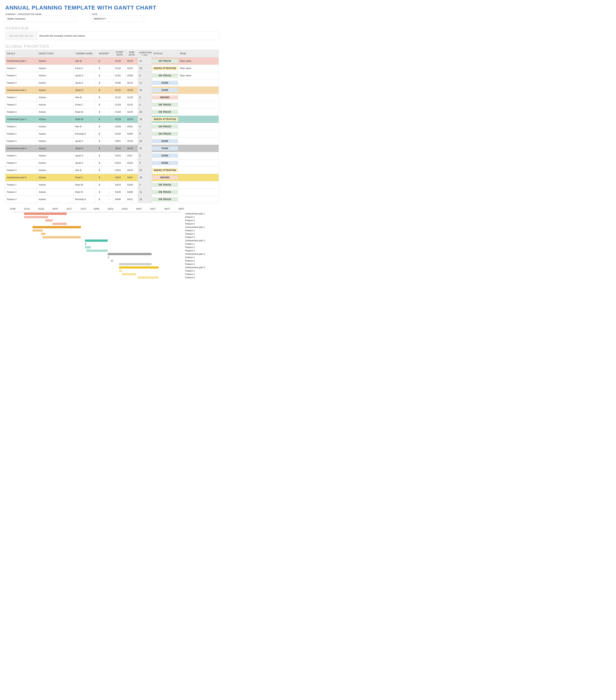 The width and height of the screenshot is (616, 700). What do you see at coordinates (120, 76) in the screenshot?
I see `cell-start: 01/31` at bounding box center [120, 76].